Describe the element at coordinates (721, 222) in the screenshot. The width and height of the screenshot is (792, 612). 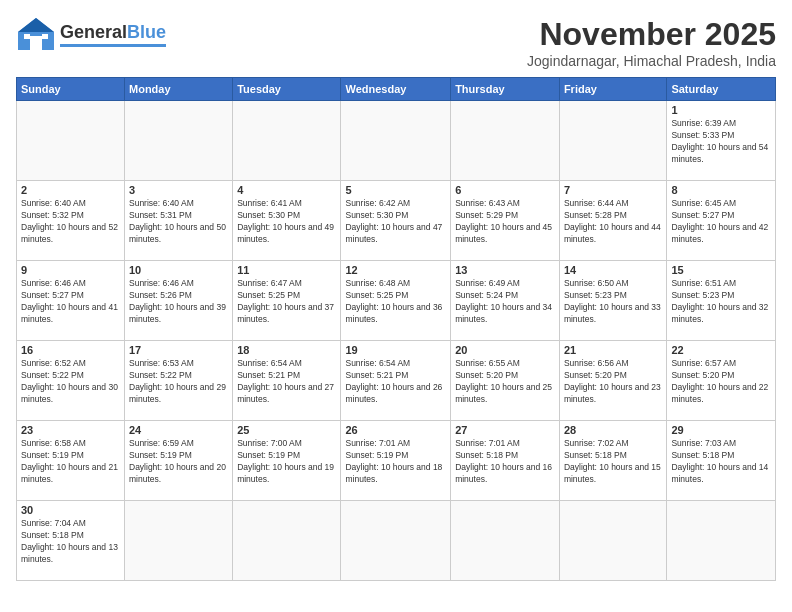
I see `day-detail: Sunrise: 6:45 AMSunset: 5:27 PMDaylight:…` at that location.